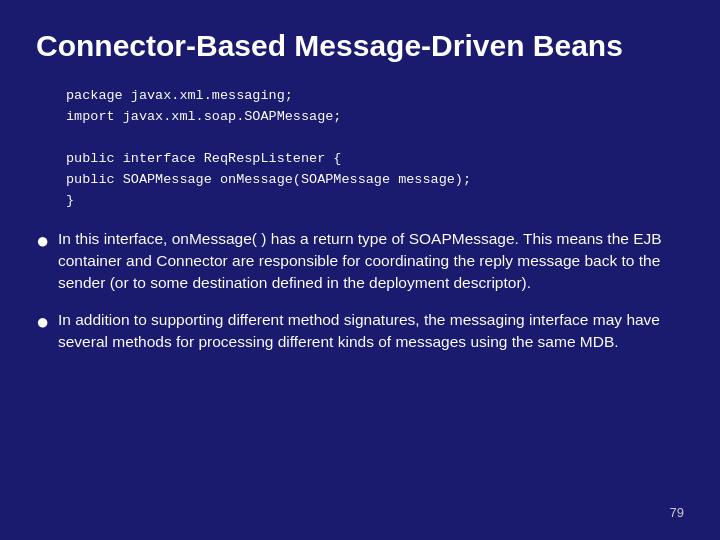 This screenshot has height=540, width=720. I want to click on code-line-4: public interface ReqRespListener {, so click(375, 160).